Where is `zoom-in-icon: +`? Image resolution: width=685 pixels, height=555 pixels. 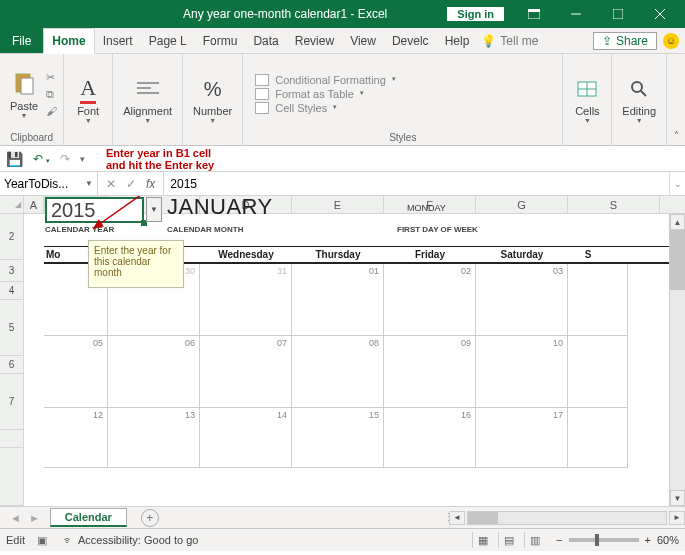
zoom-in-icon: + is located at coordinates (648, 540).